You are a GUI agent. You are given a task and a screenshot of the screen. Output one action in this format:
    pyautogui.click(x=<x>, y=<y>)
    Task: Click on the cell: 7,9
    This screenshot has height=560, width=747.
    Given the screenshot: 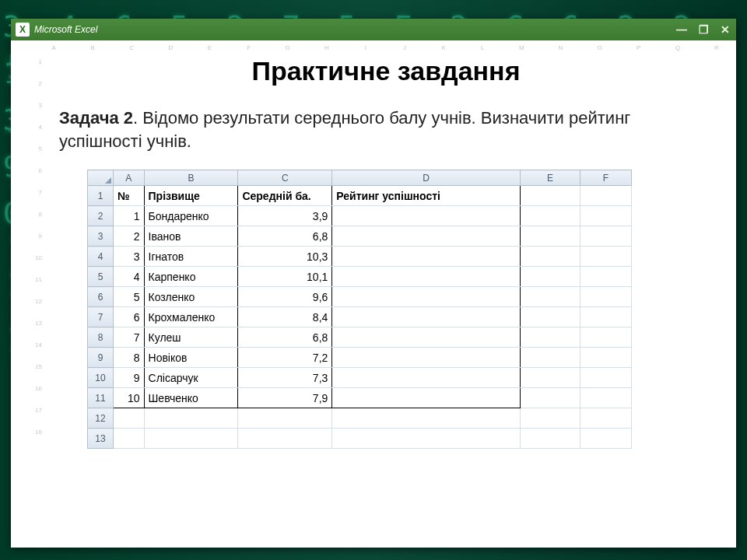 What is the action you would take?
    pyautogui.click(x=285, y=398)
    